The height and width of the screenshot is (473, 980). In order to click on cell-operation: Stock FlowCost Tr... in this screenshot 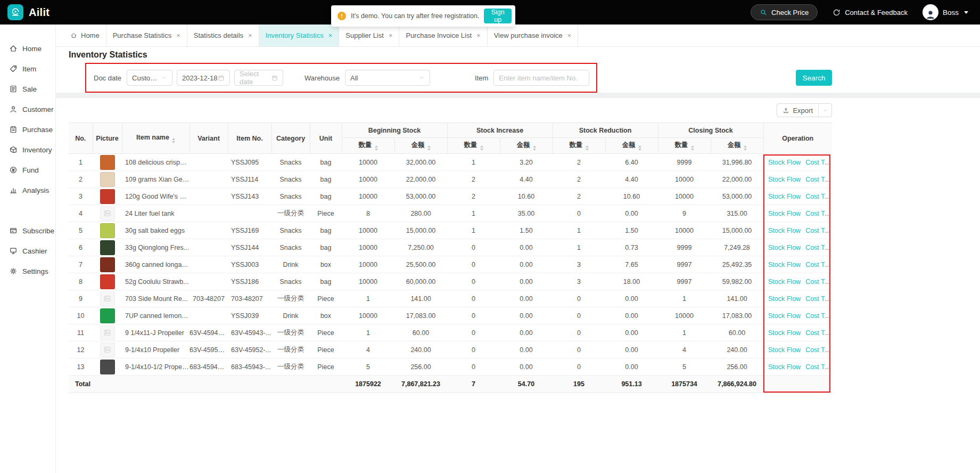, I will do `click(797, 367)`.